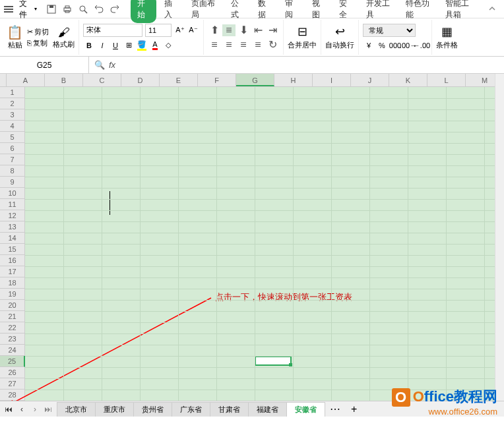  What do you see at coordinates (179, 80) in the screenshot?
I see `col-header-E: E` at bounding box center [179, 80].